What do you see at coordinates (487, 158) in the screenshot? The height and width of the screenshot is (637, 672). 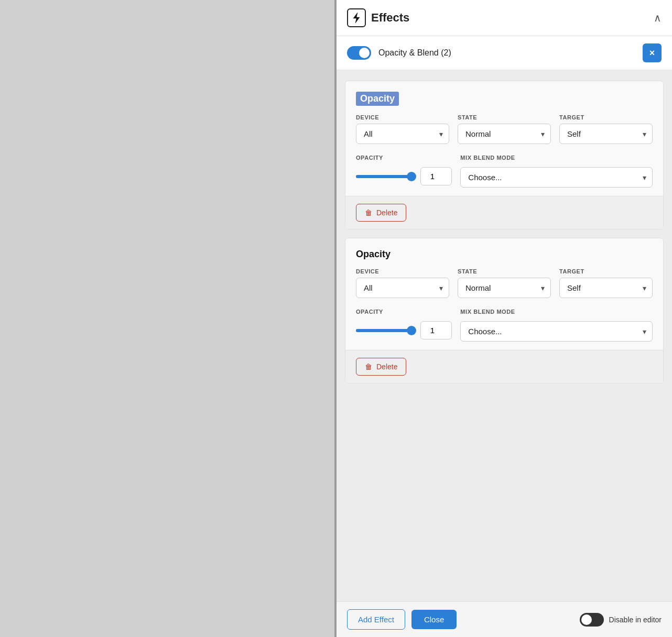 I see `effect-card-1-blend-label: MIX BLEND MODE` at bounding box center [487, 158].